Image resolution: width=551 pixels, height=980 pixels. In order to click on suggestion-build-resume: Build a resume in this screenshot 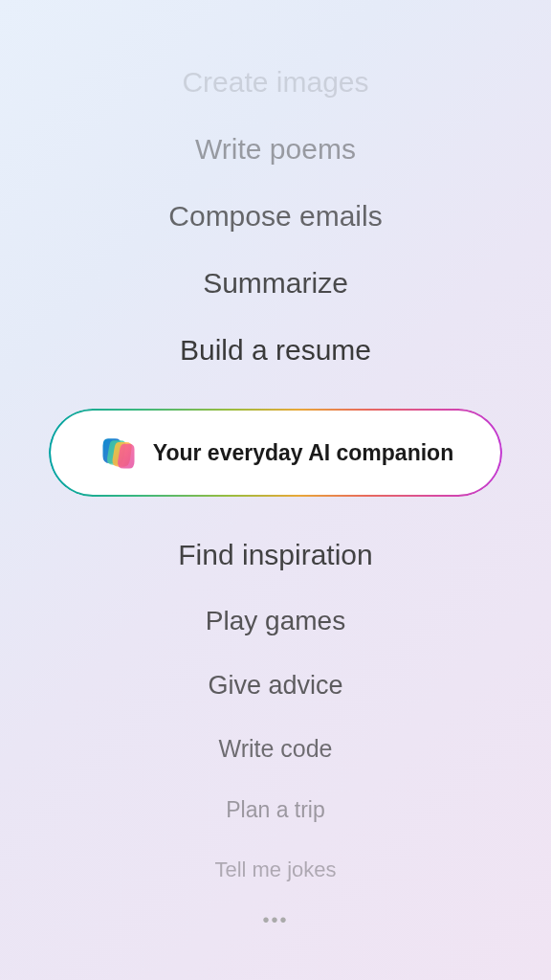, I will do `click(276, 350)`.